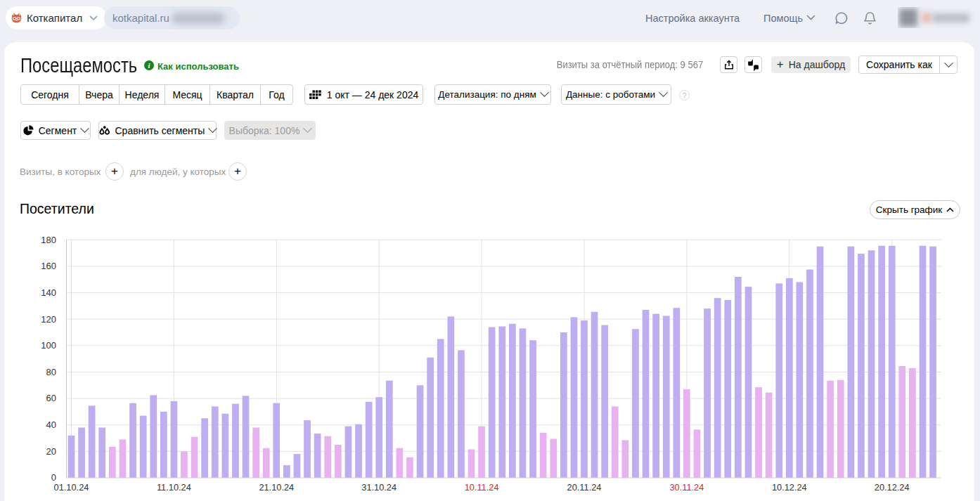  I want to click on svg-text: 100, so click(49, 346).